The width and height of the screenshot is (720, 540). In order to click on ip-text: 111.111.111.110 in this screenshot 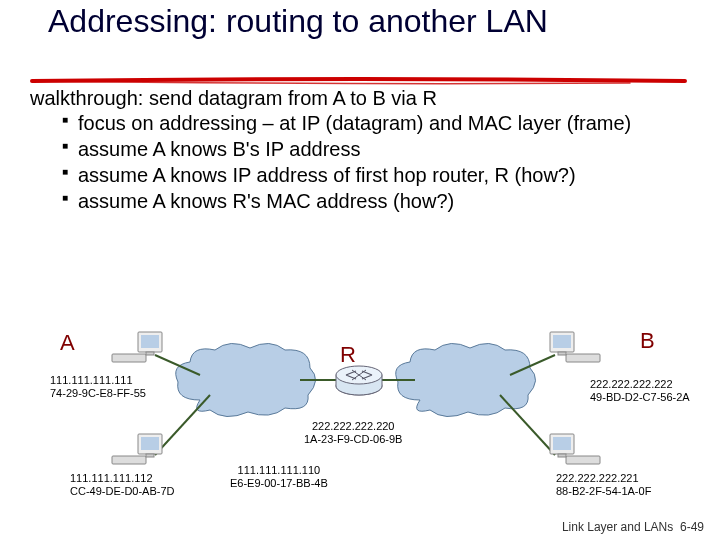, I will do `click(279, 470)`.